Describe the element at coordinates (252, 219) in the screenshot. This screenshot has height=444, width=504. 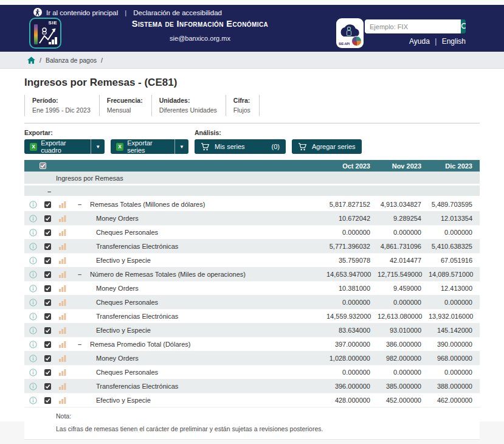
I see `table-row: Money Orders10.6720429.28925412.013354` at that location.